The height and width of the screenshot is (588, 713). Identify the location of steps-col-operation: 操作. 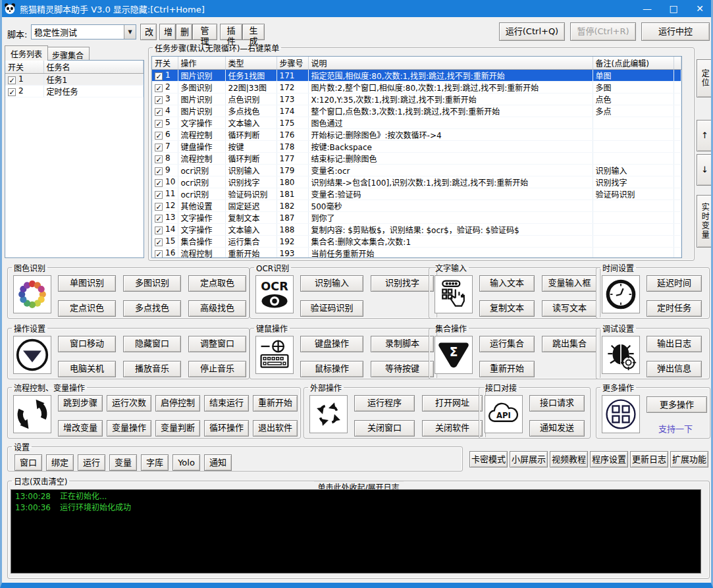
(201, 63).